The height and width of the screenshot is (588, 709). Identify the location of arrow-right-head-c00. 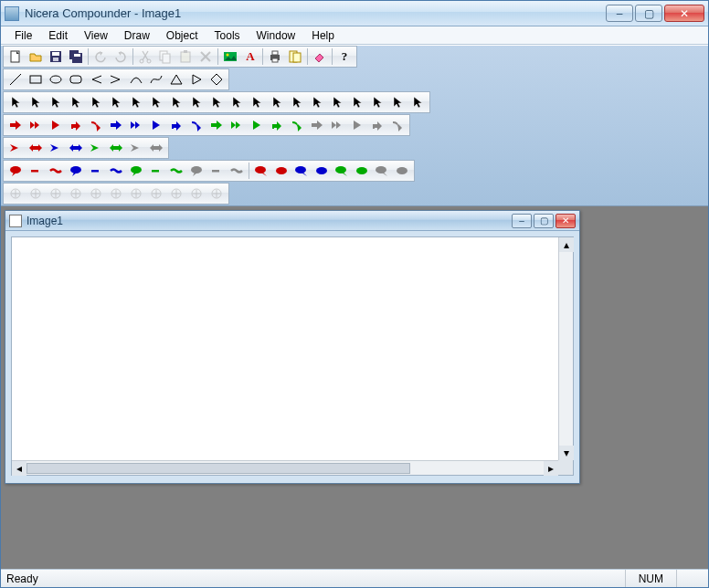
(56, 125).